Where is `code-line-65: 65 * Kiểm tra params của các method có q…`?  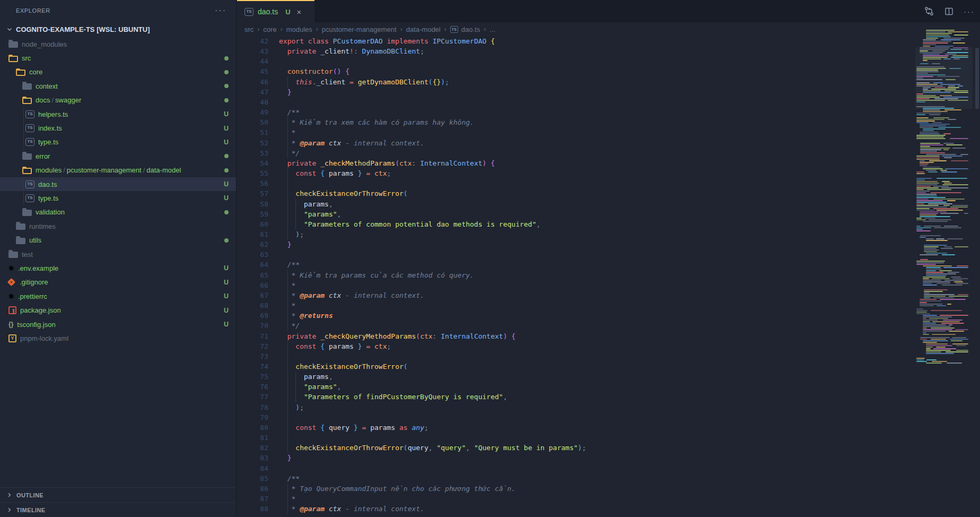
code-line-65: 65 * Kiểm tra params của các method có q… is located at coordinates (576, 275).